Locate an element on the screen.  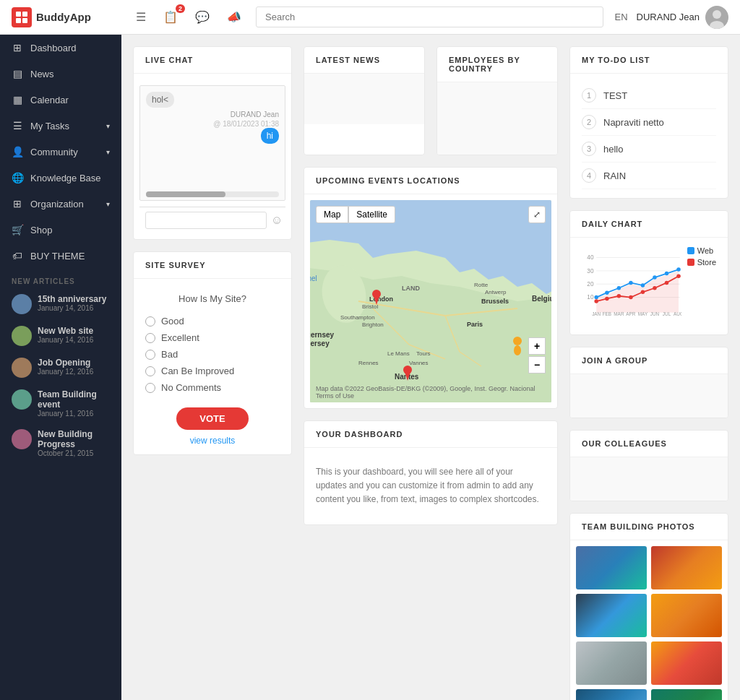
radio-can-be-improved: Can Be Improved is located at coordinates (212, 371).